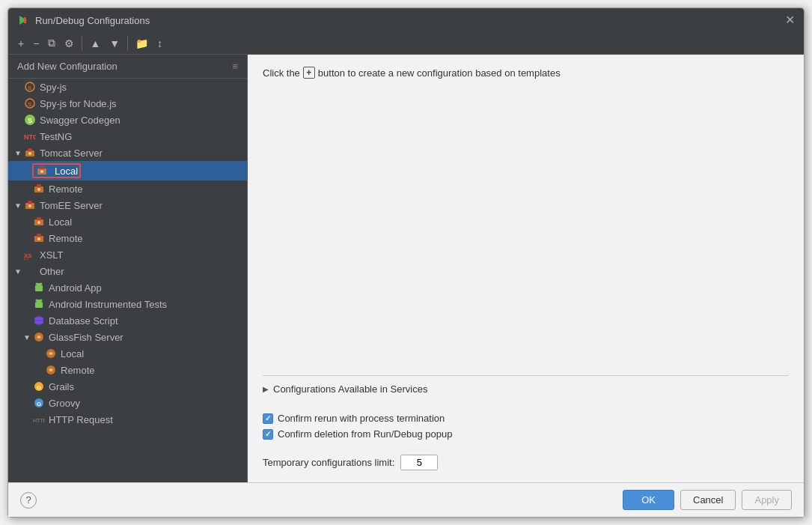 The width and height of the screenshot is (812, 525). I want to click on add-button: +, so click(21, 43).